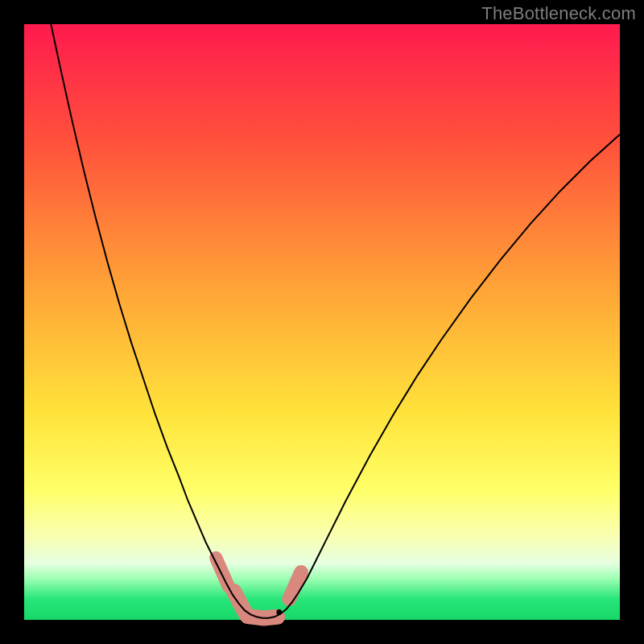  What do you see at coordinates (559, 14) in the screenshot?
I see `attribution-label: TheBottleneck.com` at bounding box center [559, 14].